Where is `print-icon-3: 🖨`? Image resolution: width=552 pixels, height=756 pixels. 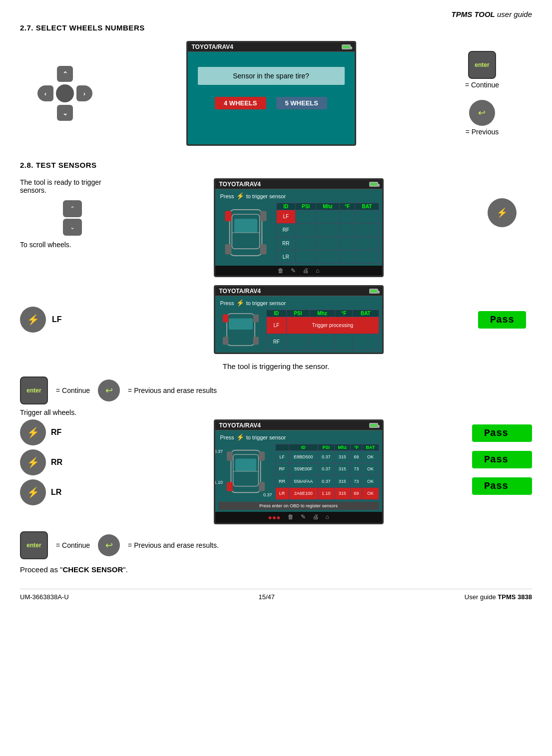 print-icon-3: 🖨 is located at coordinates (316, 517).